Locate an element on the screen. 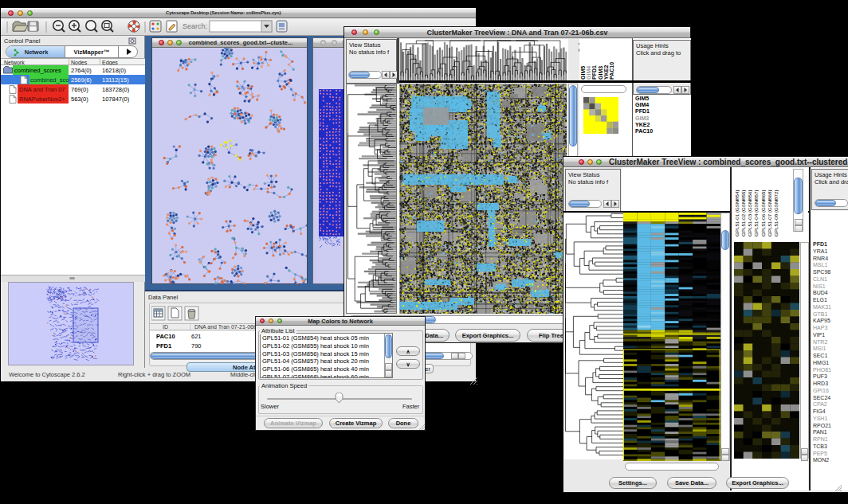  svg-text: GIM4 is located at coordinates (588, 73).